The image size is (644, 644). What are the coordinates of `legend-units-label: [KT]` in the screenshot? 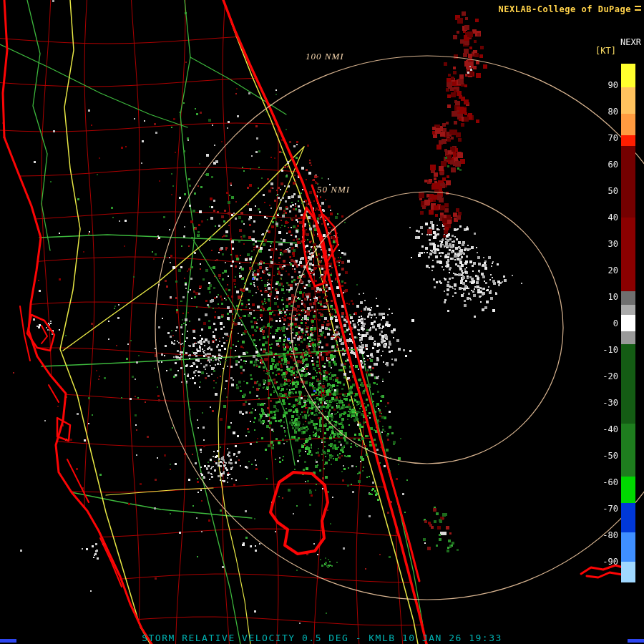 It's located at (605, 51).